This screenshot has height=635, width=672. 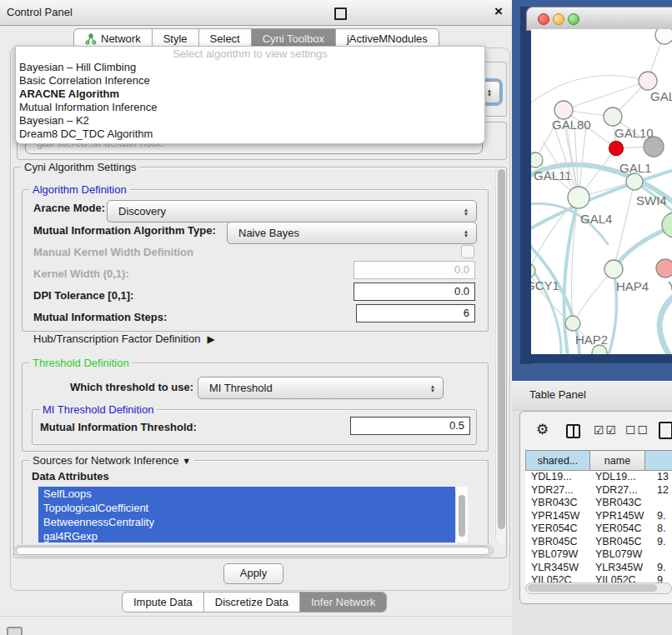 What do you see at coordinates (599, 518) in the screenshot?
I see `node-table: shared... name A YDL19... YDL19... 13 YD…` at bounding box center [599, 518].